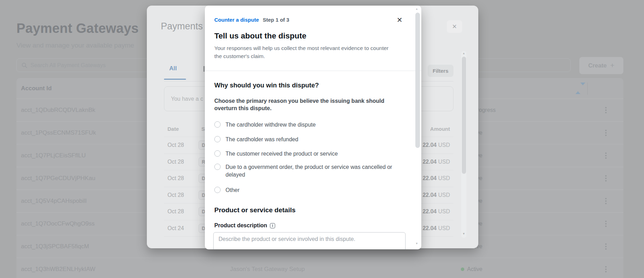  Describe the element at coordinates (58, 110) in the screenshot. I see `account-id-cell: acct_1QDubRCQDVLaknBk` at that location.